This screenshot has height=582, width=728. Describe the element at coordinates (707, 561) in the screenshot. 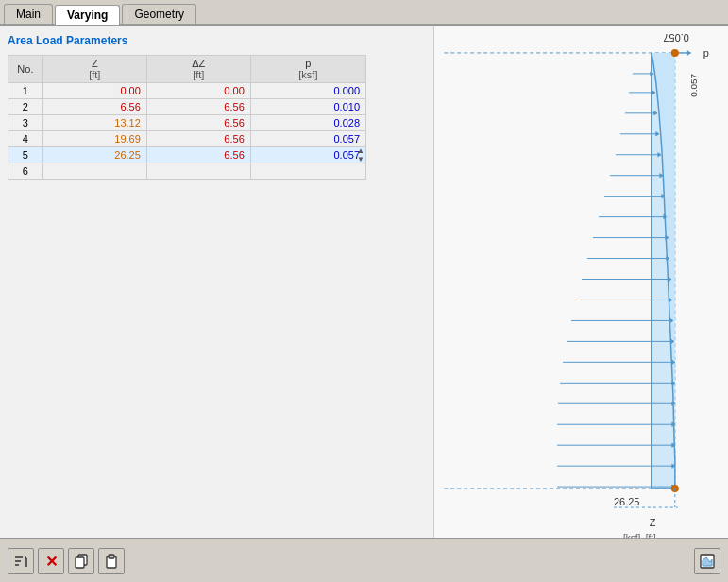

I see `diagram-button` at that location.